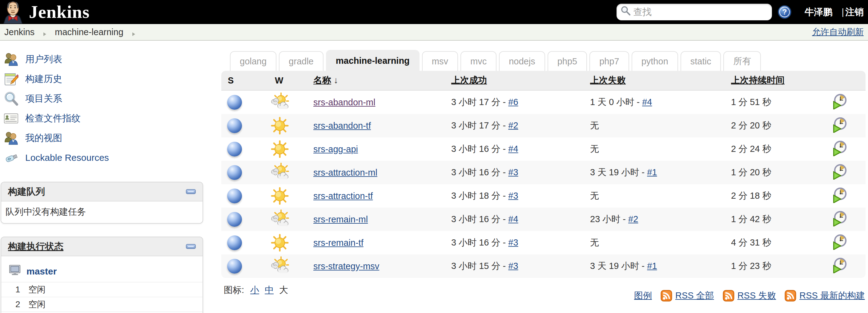 The image size is (868, 313). Describe the element at coordinates (838, 32) in the screenshot. I see `enable-auto-refresh-link: 允许自动刷新` at that location.